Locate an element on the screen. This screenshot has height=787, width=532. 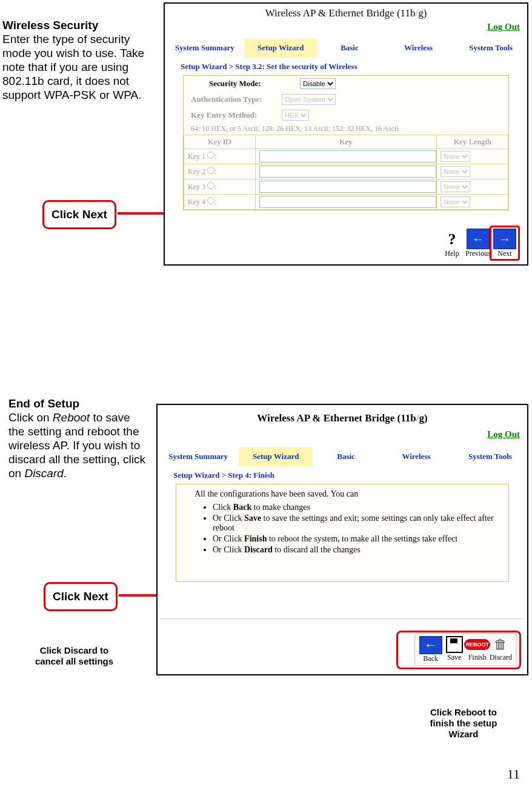
nav-basic-1: Basic is located at coordinates (350, 48).